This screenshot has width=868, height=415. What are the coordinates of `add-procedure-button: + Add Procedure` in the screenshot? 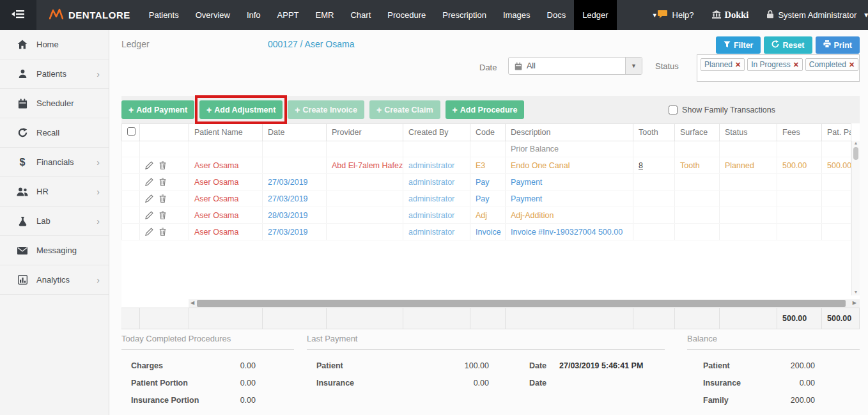 It's located at (485, 110).